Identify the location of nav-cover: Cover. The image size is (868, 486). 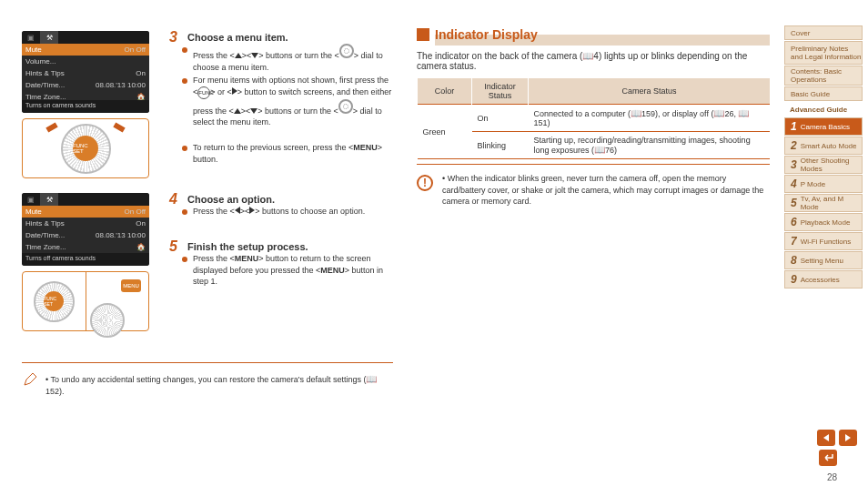
(823, 33).